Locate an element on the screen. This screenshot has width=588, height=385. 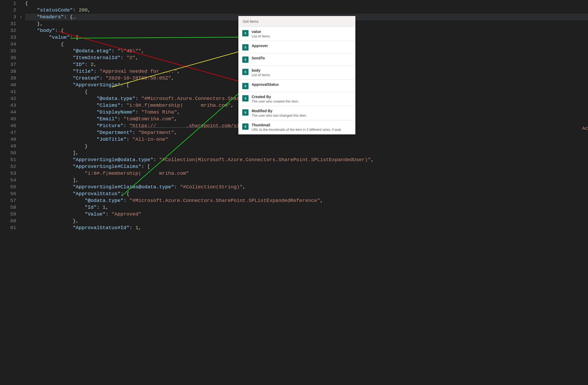
panel-item-title: SendTo is located at coordinates (302, 58).